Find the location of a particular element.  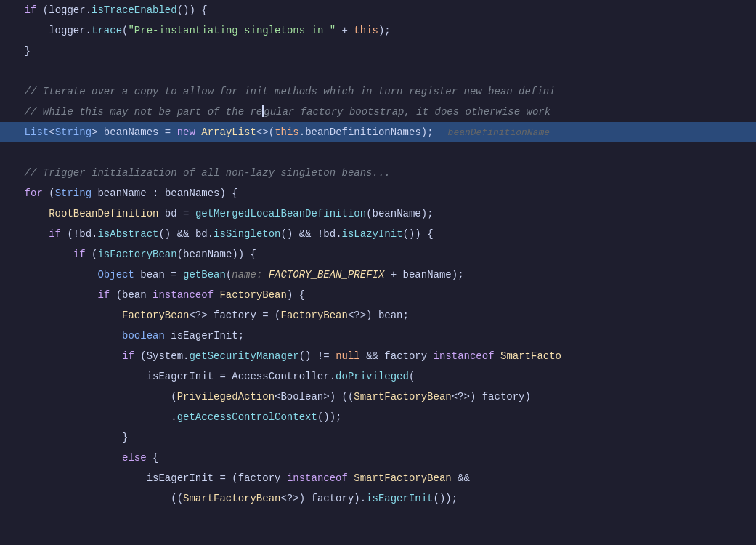

code-line: // While this may not be part of the reg… is located at coordinates (378, 112).